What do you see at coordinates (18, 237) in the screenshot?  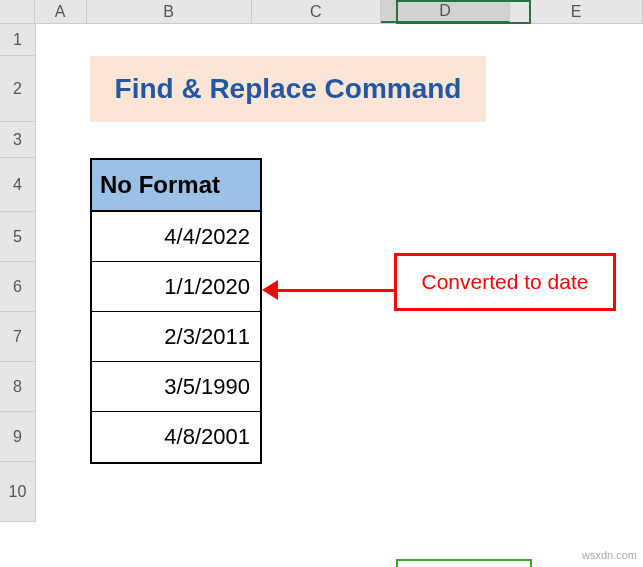 I see `row-header-5: 5` at bounding box center [18, 237].